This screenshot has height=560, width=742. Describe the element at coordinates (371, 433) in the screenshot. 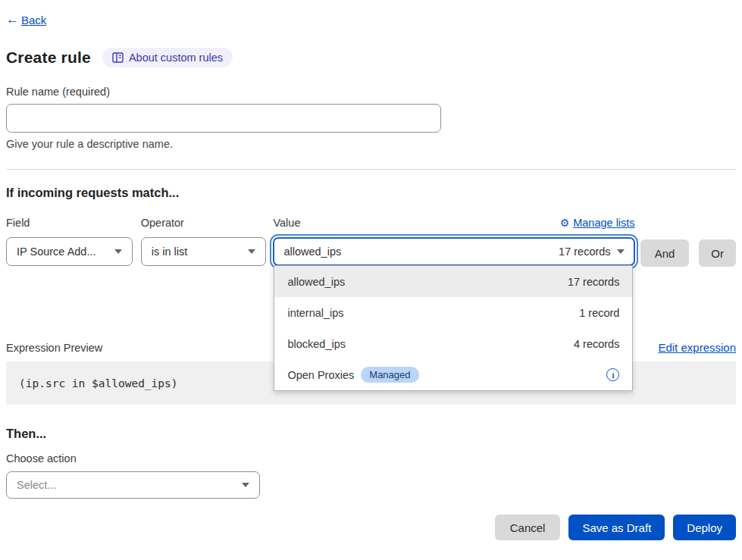

I see `then-section-heading: Then...` at that location.